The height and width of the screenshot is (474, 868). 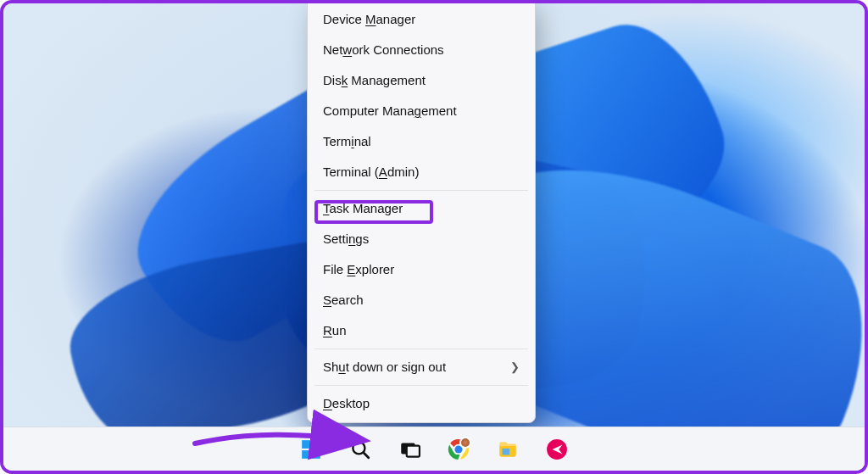 I want to click on taskbar-app-chrome, so click(x=459, y=449).